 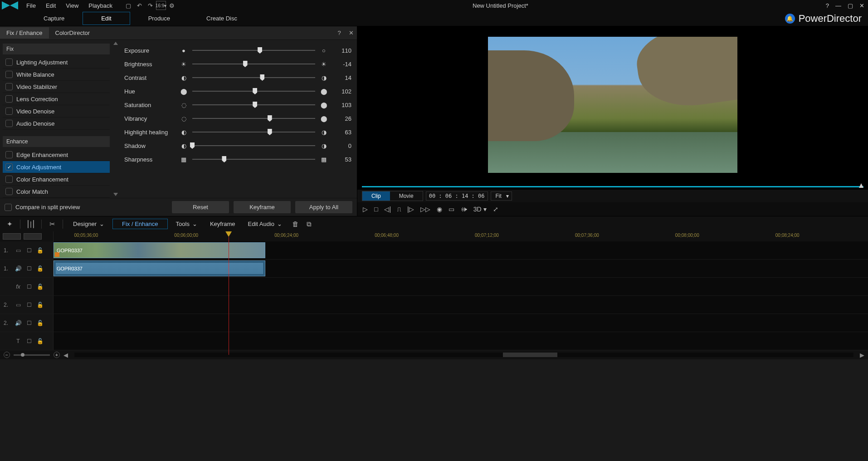 I want to click on reset-button: Reset, so click(x=200, y=207).